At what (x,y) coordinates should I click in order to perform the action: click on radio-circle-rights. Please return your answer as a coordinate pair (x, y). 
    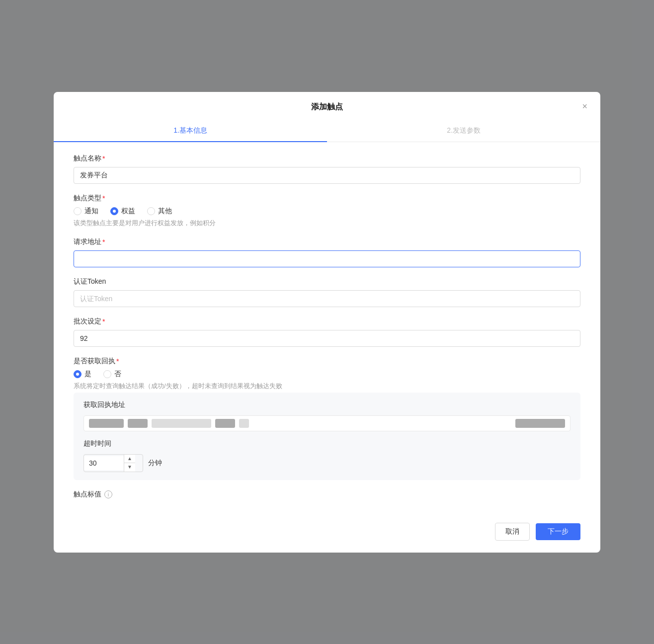
    Looking at the image, I should click on (114, 211).